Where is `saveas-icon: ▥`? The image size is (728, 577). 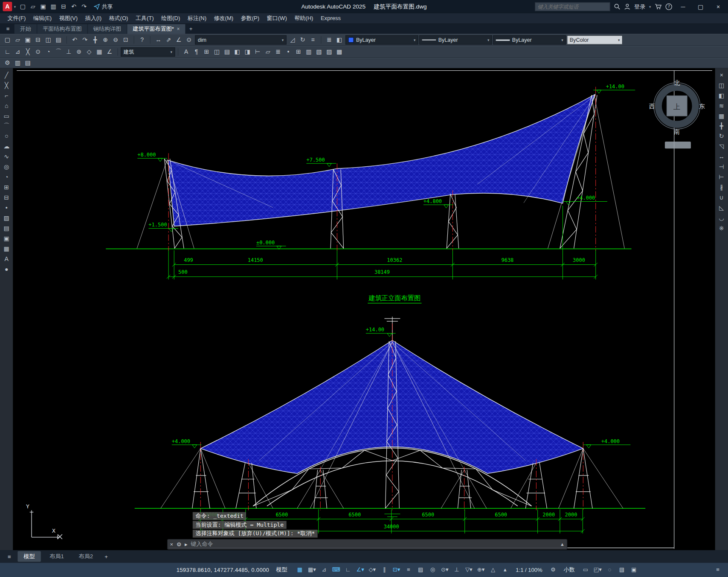 saveas-icon: ▥ is located at coordinates (53, 6).